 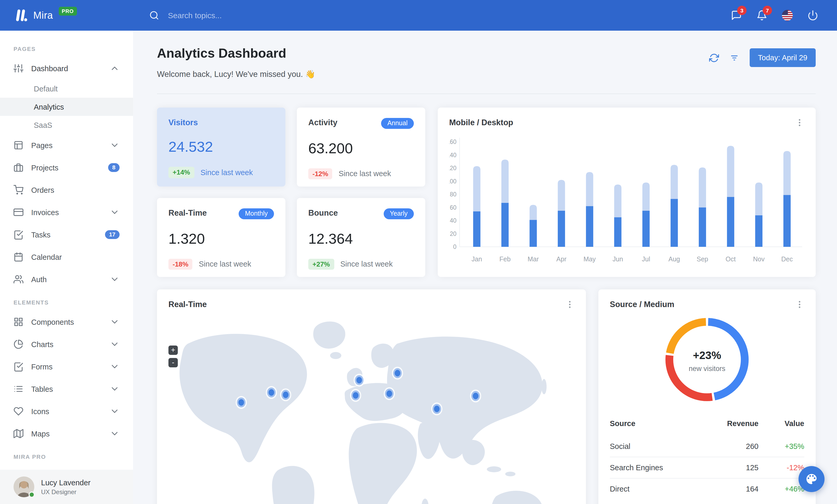 I want to click on sidebar-user: Lucy Lavender UX Designer, so click(x=67, y=487).